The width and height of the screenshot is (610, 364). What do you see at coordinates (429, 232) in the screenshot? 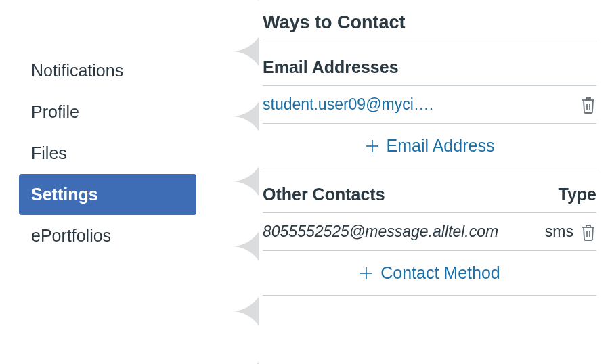
I see `other-contact-row: 8055552525@message.alltel.com sms` at bounding box center [429, 232].